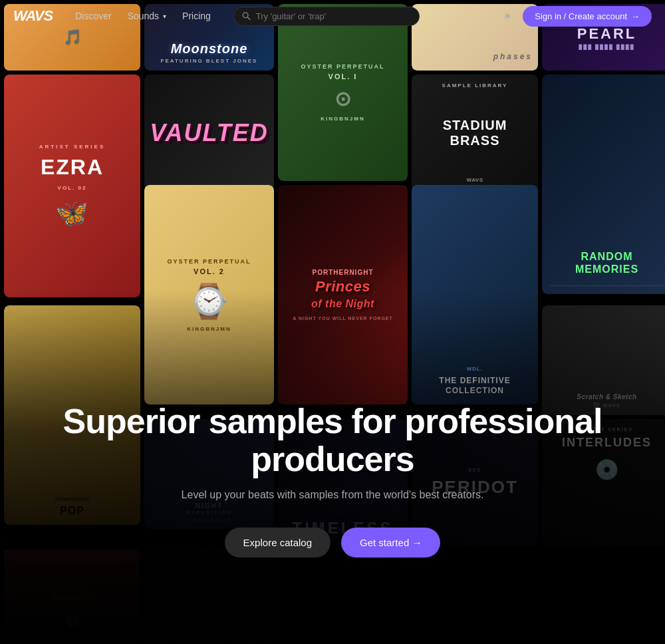  What do you see at coordinates (343, 295) in the screenshot?
I see `album-princes: PORTHERNIGHT Princesof the Night A NIGHT…` at bounding box center [343, 295].